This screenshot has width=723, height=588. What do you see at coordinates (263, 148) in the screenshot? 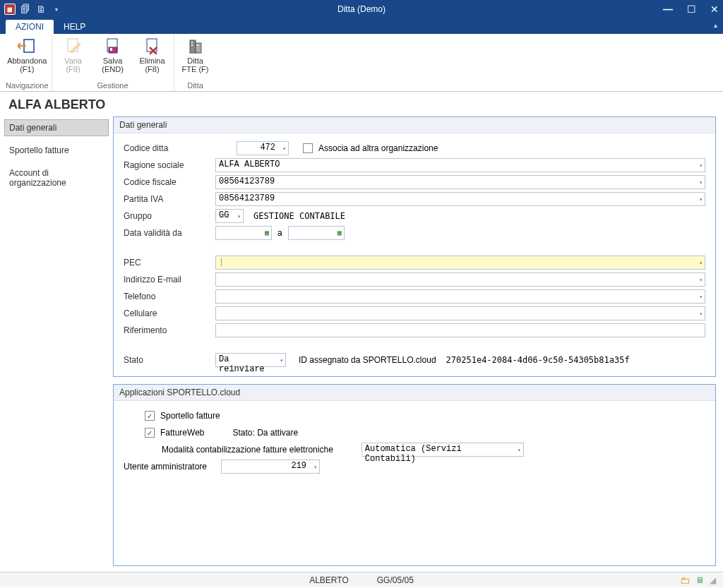
I see `codice-ditta-field: 472▾` at bounding box center [263, 148].